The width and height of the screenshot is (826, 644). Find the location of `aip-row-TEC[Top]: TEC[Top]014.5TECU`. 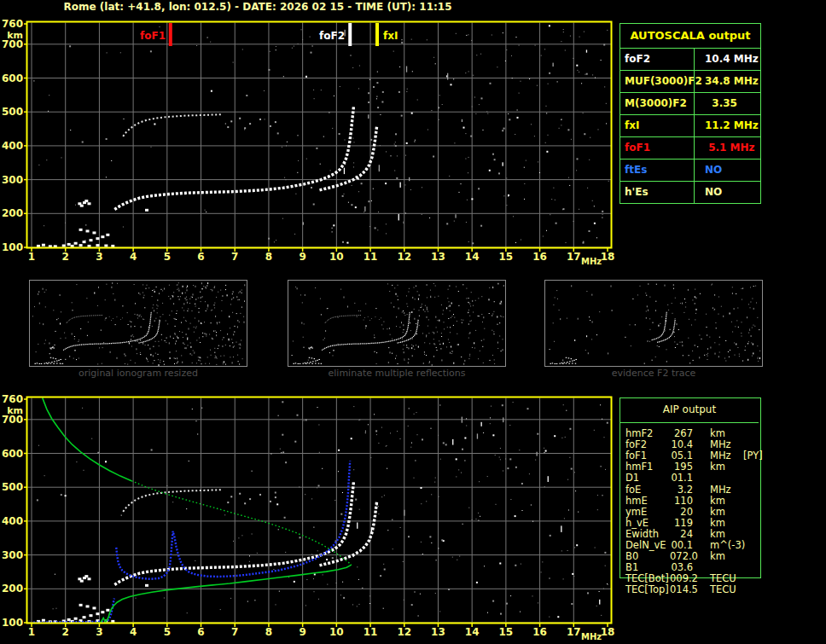

aip-row-TEC[Top]: TEC[Top]014.5TECU is located at coordinates (692, 590).